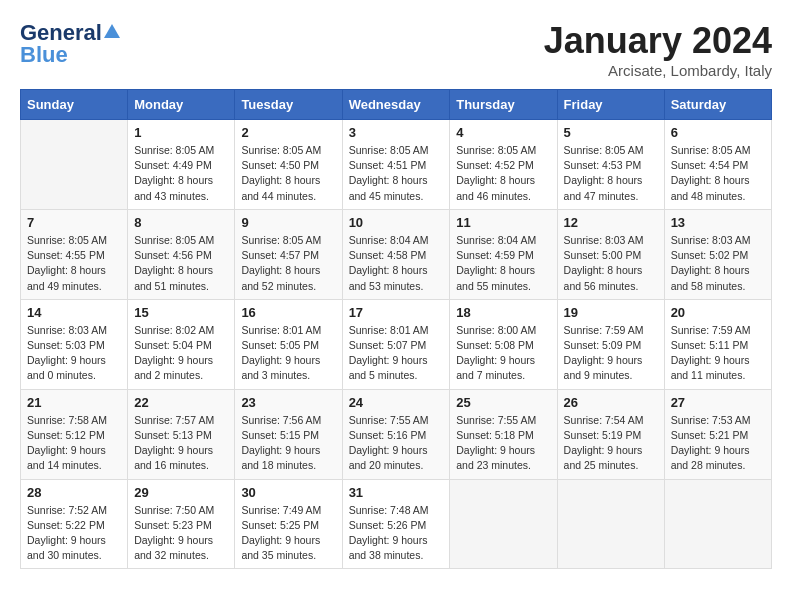 The height and width of the screenshot is (612, 792). Describe the element at coordinates (611, 312) in the screenshot. I see `day-number: 19` at that location.